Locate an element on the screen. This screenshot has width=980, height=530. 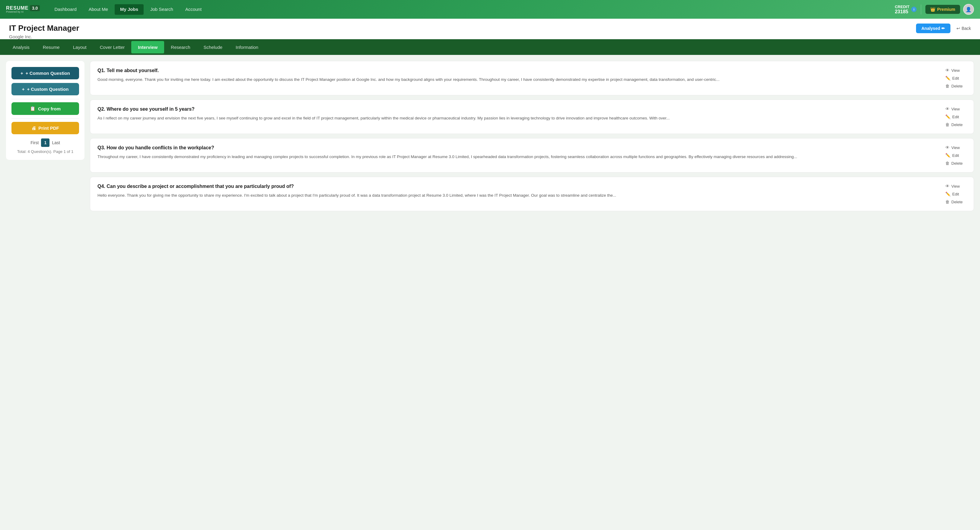
delete-label-4: Delete is located at coordinates (957, 202).